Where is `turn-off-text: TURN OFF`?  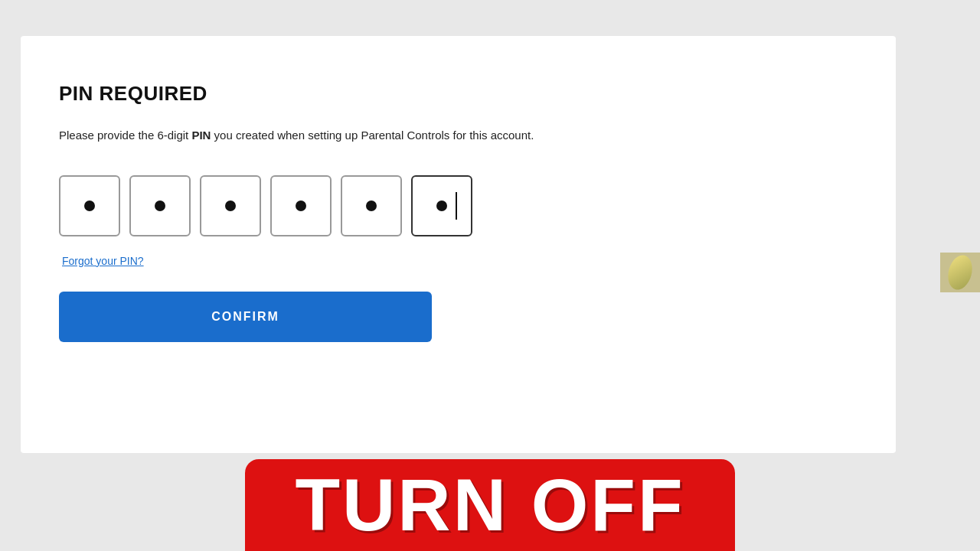 turn-off-text: TURN OFF is located at coordinates (490, 505).